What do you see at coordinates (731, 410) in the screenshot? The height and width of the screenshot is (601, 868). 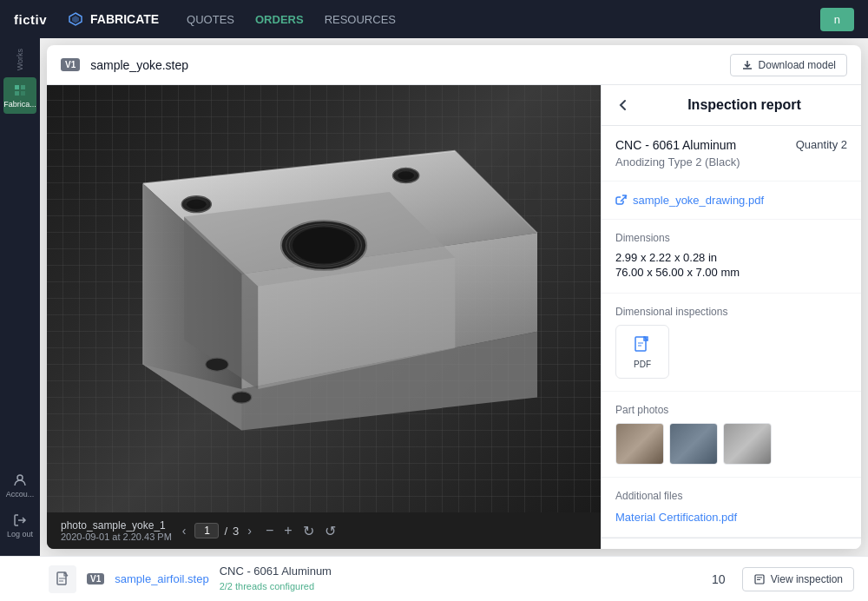 I see `part-photos-label: Part photos` at bounding box center [731, 410].